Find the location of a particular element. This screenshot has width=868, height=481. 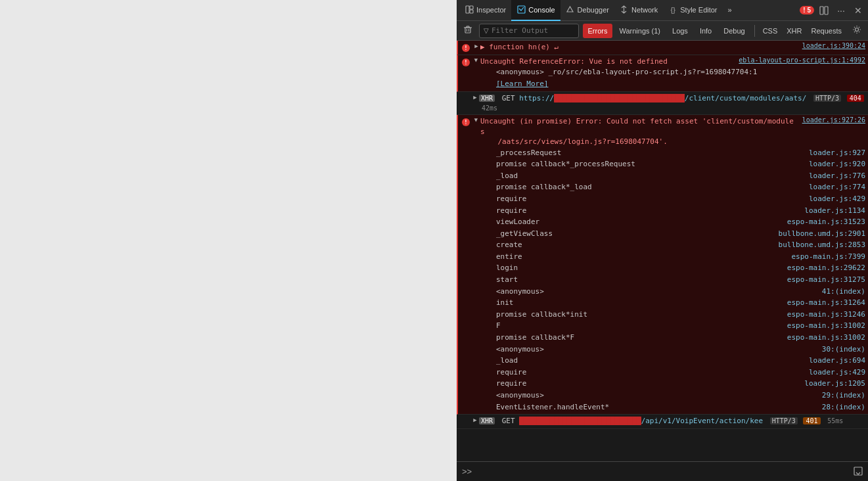

filter-input-wrap: ▽ is located at coordinates (529, 31).